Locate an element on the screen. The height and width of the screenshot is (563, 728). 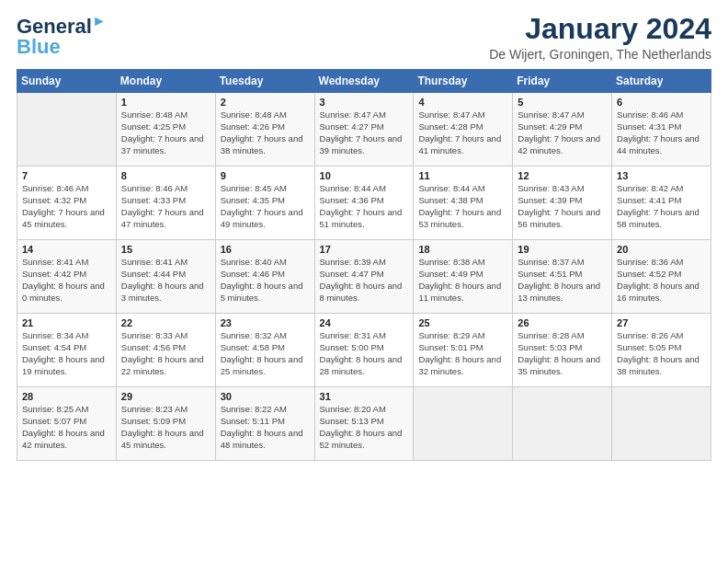
calendar-day-cell: 27Sunrise: 8:26 AMSunset: 5:05 PMDayligh… is located at coordinates (662, 350).